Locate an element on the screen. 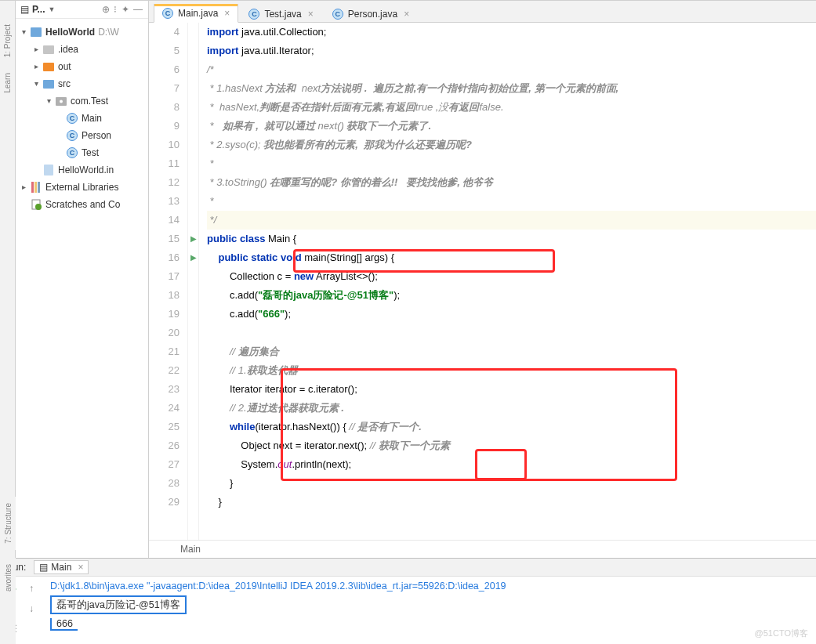  run-config-name: Main is located at coordinates (61, 567).